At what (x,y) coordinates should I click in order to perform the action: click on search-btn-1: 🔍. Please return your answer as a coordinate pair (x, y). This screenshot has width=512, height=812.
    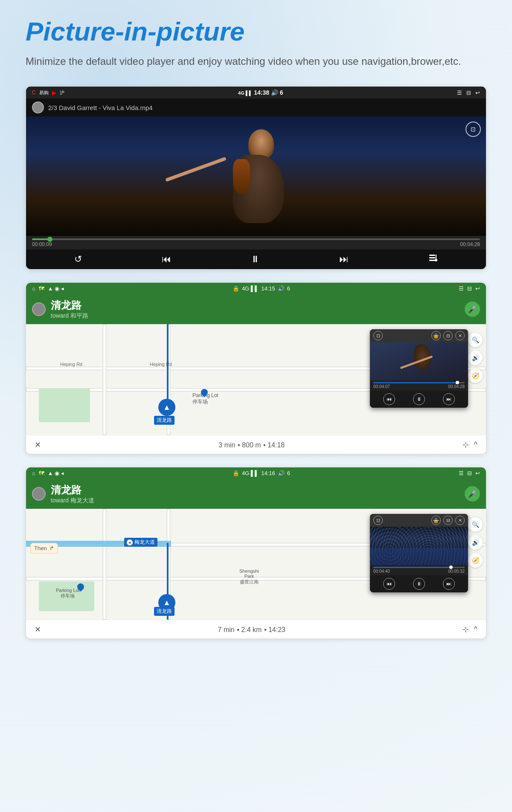
    Looking at the image, I should click on (475, 340).